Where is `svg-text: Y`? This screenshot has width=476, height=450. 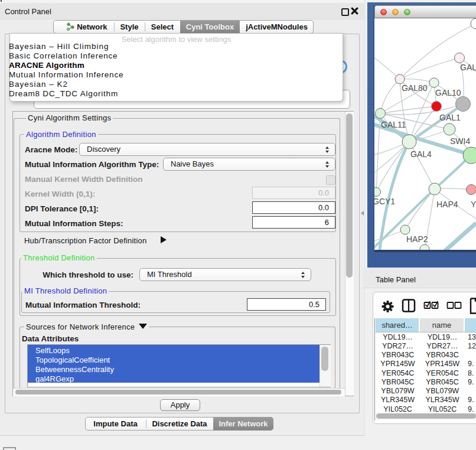 svg-text: Y is located at coordinates (474, 204).